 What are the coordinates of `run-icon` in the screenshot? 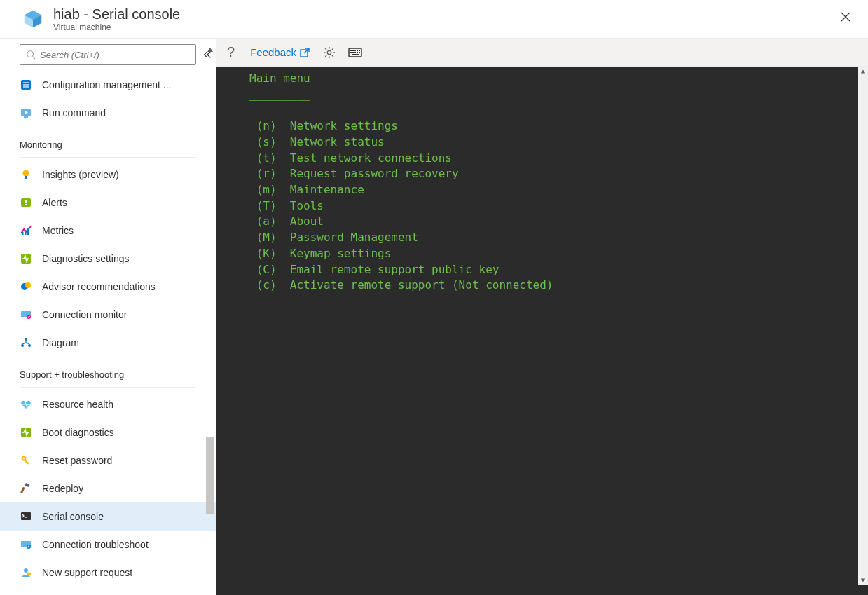 It's located at (26, 113).